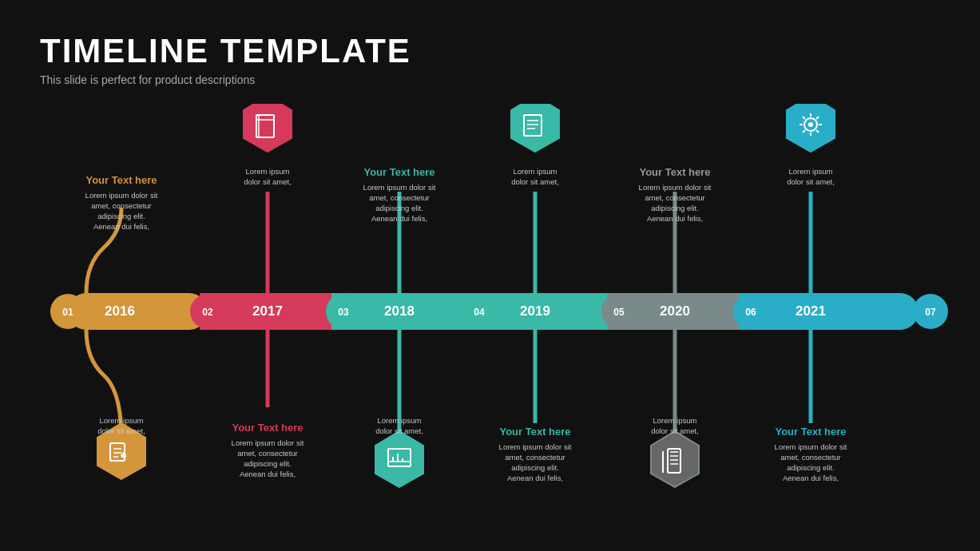 The image size is (980, 551). I want to click on slide-title: TIMELINE TEMPLATE, so click(490, 51).